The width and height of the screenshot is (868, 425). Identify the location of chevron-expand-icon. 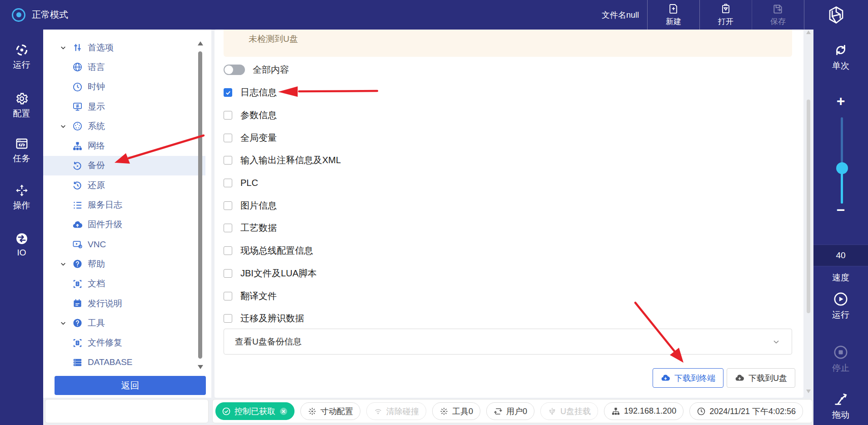
(63, 323).